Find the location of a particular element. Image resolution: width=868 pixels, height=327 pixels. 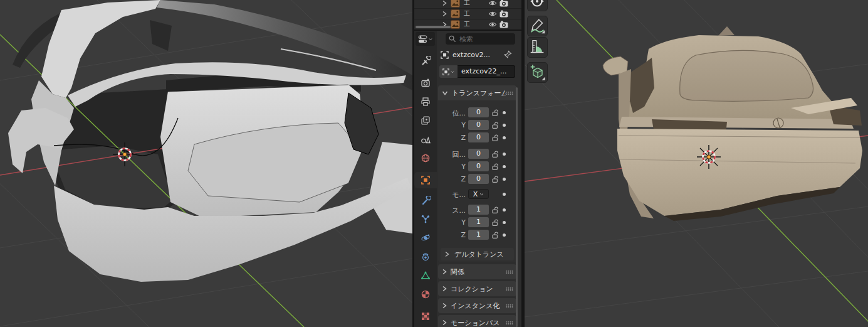

transform-row-location-x: 位... 0 is located at coordinates (478, 113).